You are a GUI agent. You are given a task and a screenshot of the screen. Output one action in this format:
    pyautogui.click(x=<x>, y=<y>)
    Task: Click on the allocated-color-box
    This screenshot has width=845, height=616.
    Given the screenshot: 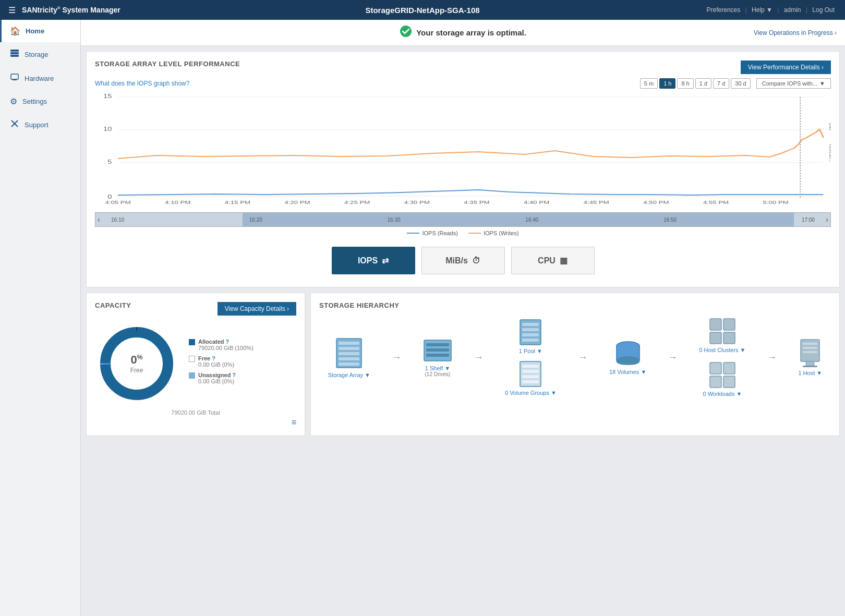 What is the action you would take?
    pyautogui.click(x=192, y=342)
    